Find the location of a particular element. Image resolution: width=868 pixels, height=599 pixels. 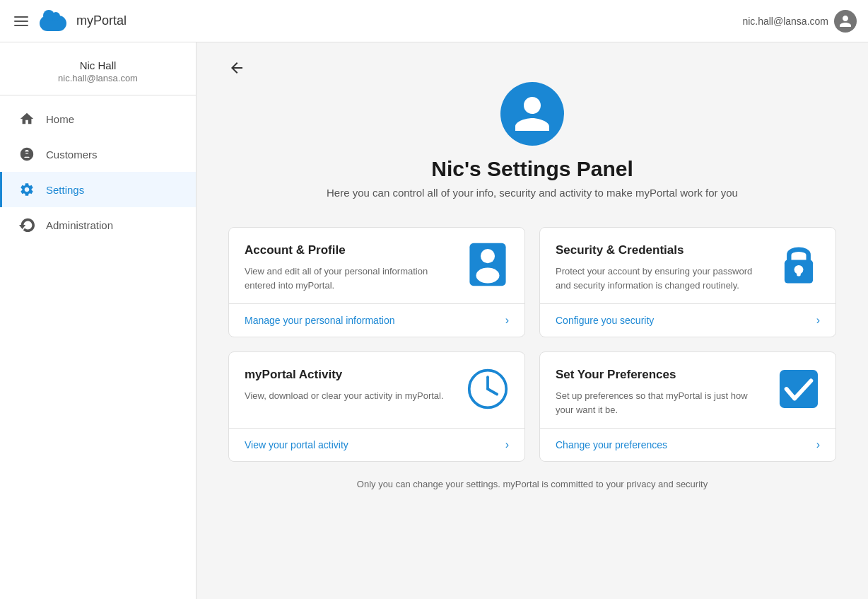

sidebar-user-name: Nic Hall is located at coordinates (98, 65).